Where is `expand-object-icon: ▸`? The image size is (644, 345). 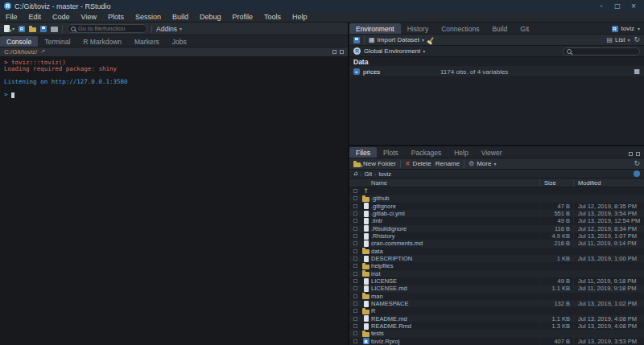
expand-object-icon: ▸ is located at coordinates (357, 72).